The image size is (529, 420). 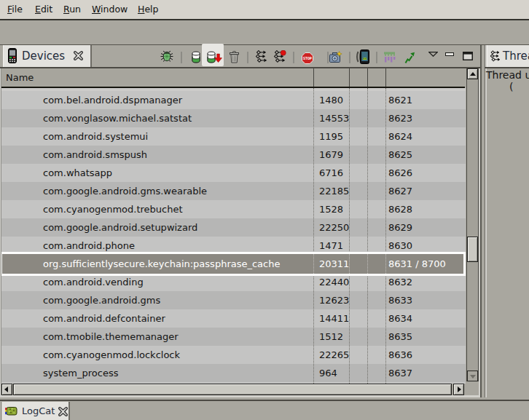 What do you see at coordinates (120, 227) in the screenshot?
I see `client-name: com.google.android.setupwizard` at bounding box center [120, 227].